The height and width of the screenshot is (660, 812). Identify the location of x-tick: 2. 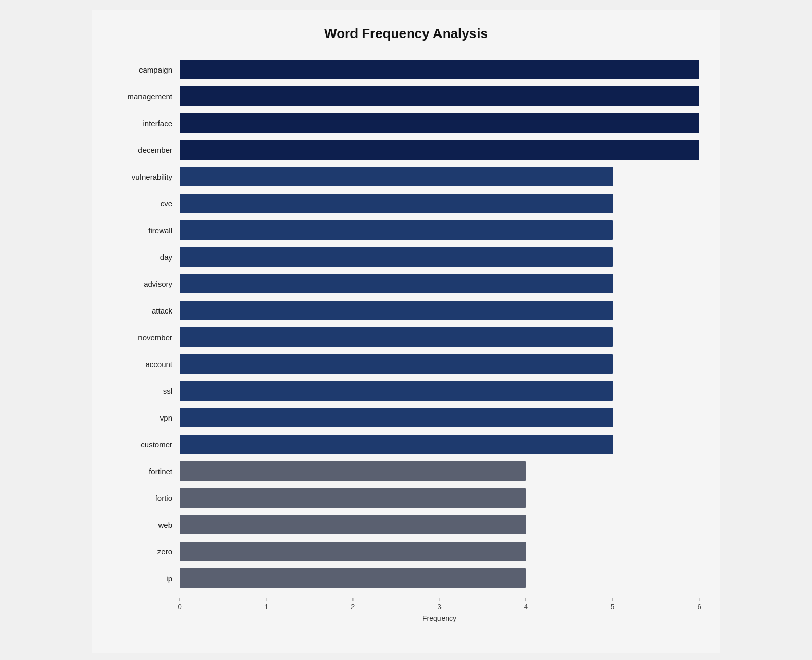
(353, 604).